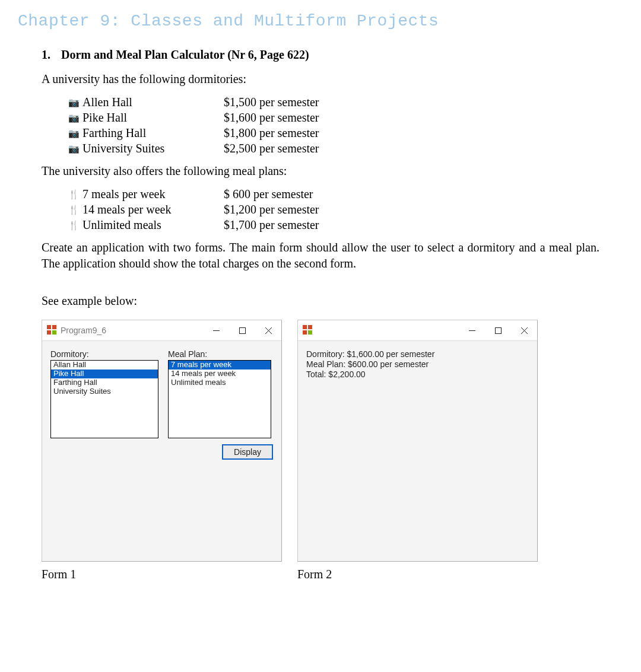 The width and height of the screenshot is (641, 672). What do you see at coordinates (418, 331) in the screenshot?
I see `form2-titlebar` at bounding box center [418, 331].